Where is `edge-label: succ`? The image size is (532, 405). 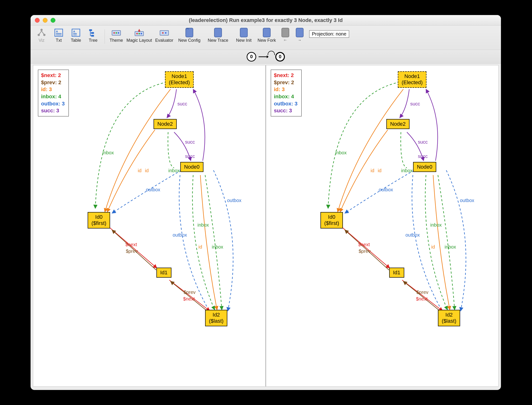 edge-label: succ is located at coordinates (190, 142).